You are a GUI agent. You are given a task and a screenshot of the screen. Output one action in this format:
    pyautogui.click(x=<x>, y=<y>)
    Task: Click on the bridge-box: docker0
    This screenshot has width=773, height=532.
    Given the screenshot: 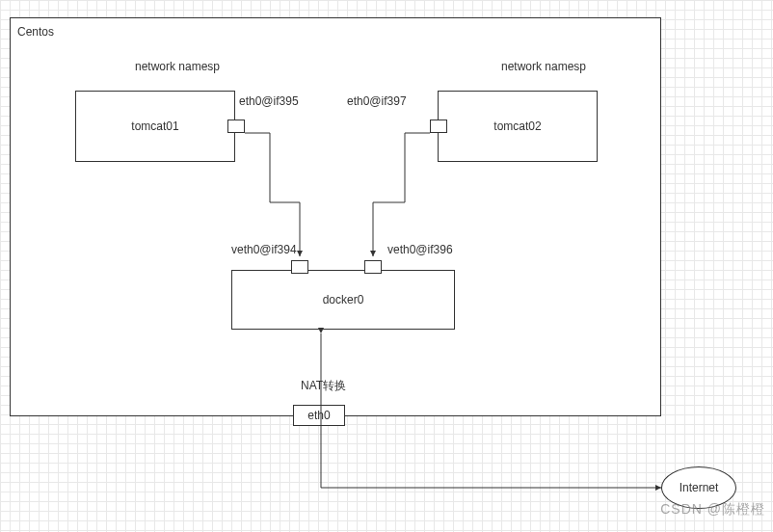 What is the action you would take?
    pyautogui.click(x=343, y=300)
    